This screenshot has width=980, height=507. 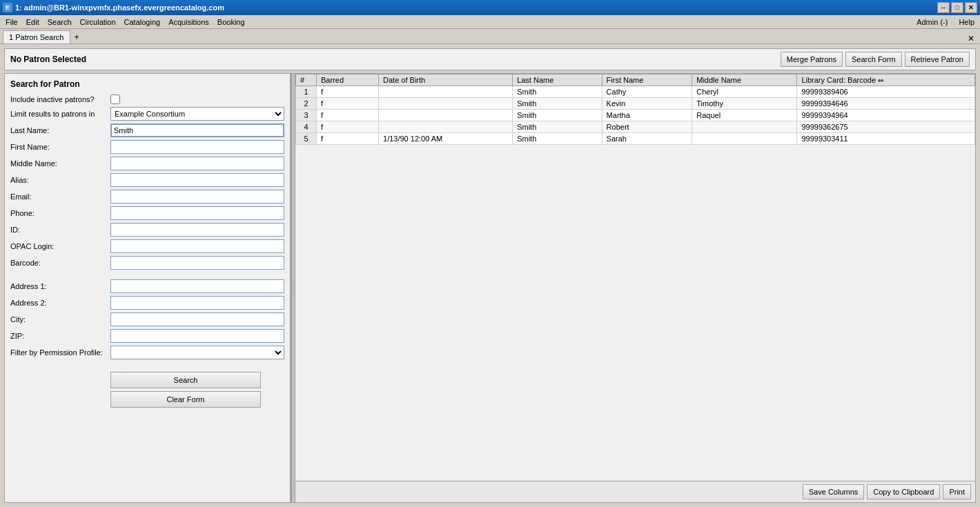 What do you see at coordinates (647, 139) in the screenshot?
I see `cell-first-name: Sarah` at bounding box center [647, 139].